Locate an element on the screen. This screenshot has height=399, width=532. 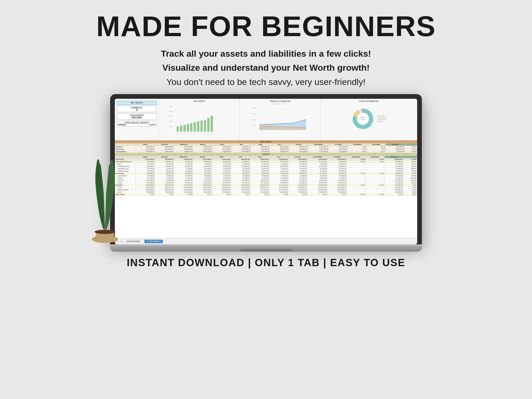
net-worth-table: STARTJANUARYFEBRUARYMARCHAPRILMAYJUNEJUL… is located at coordinates (266, 148).